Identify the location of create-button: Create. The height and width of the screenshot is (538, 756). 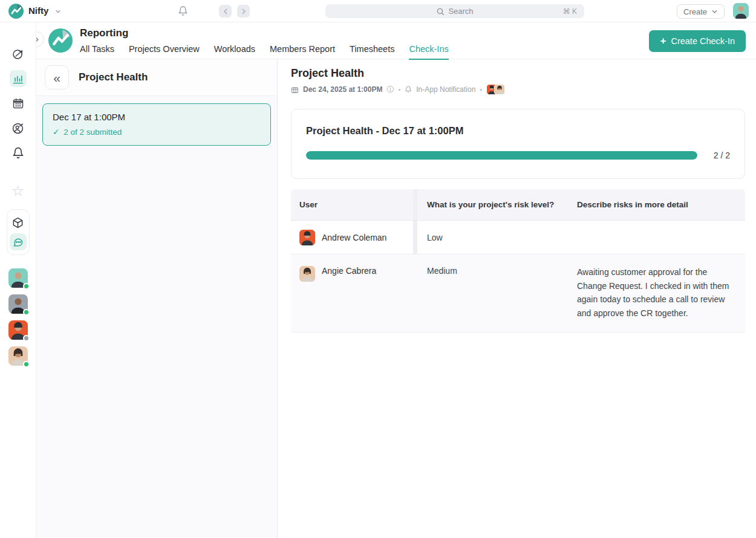
(700, 11).